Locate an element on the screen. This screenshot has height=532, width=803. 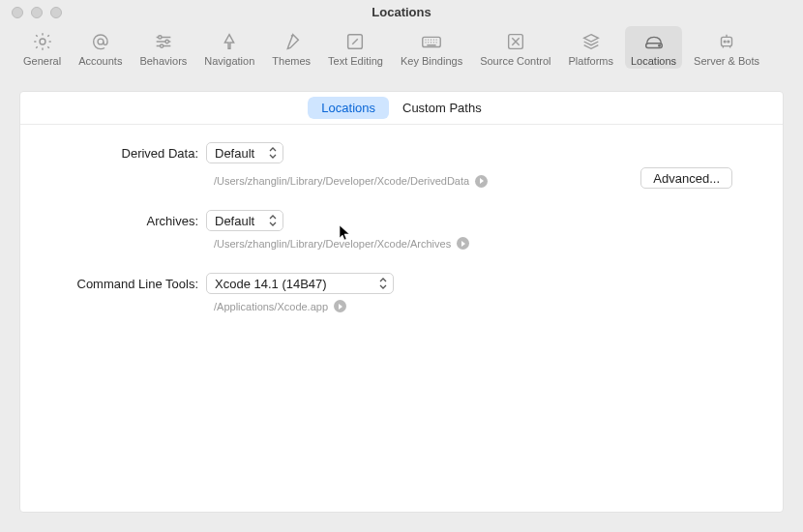
paintbrush-icon is located at coordinates (291, 42).